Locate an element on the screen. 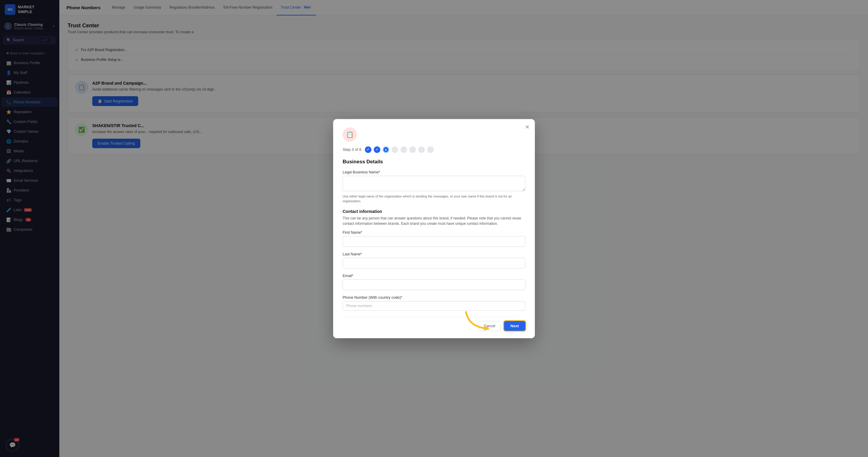 Image resolution: width=868 pixels, height=457 pixels. contact-section-desc: This can be any person that can answer q… is located at coordinates (434, 221).